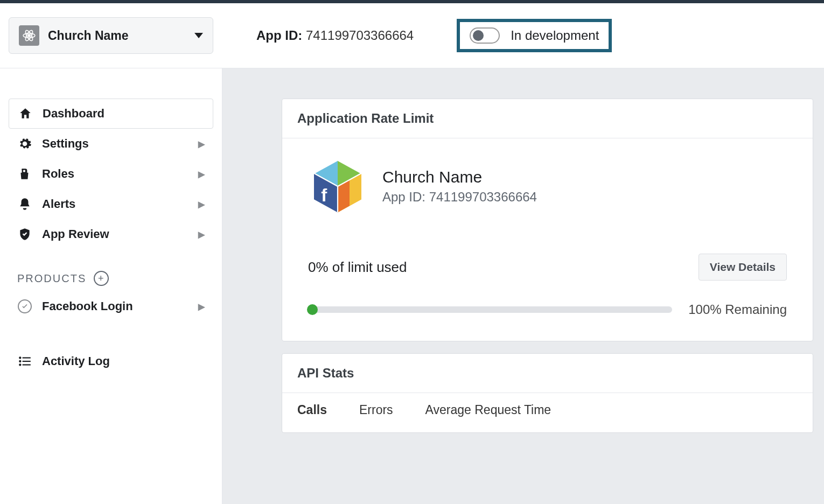  What do you see at coordinates (25, 306) in the screenshot?
I see `check-circle-icon` at bounding box center [25, 306].